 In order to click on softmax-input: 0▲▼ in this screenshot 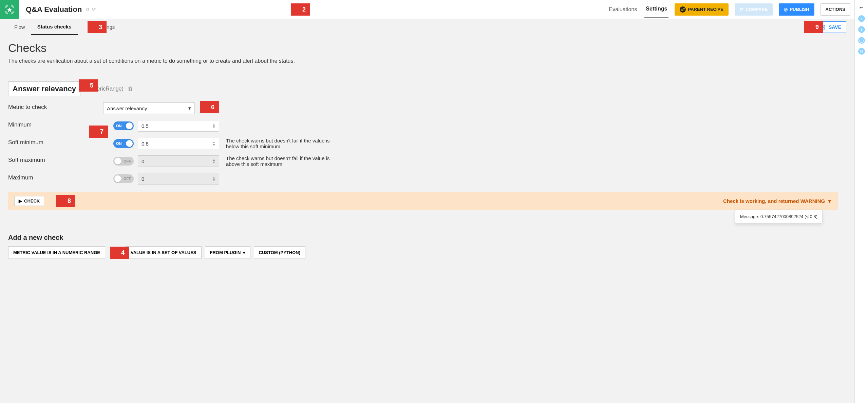, I will do `click(178, 161)`.